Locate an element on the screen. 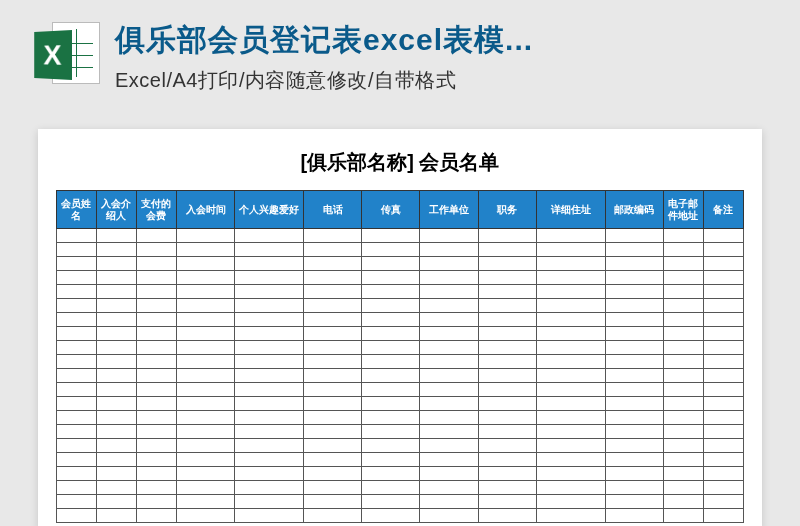 Image resolution: width=800 pixels, height=526 pixels. col-header: 电子邮件地址 is located at coordinates (683, 210).